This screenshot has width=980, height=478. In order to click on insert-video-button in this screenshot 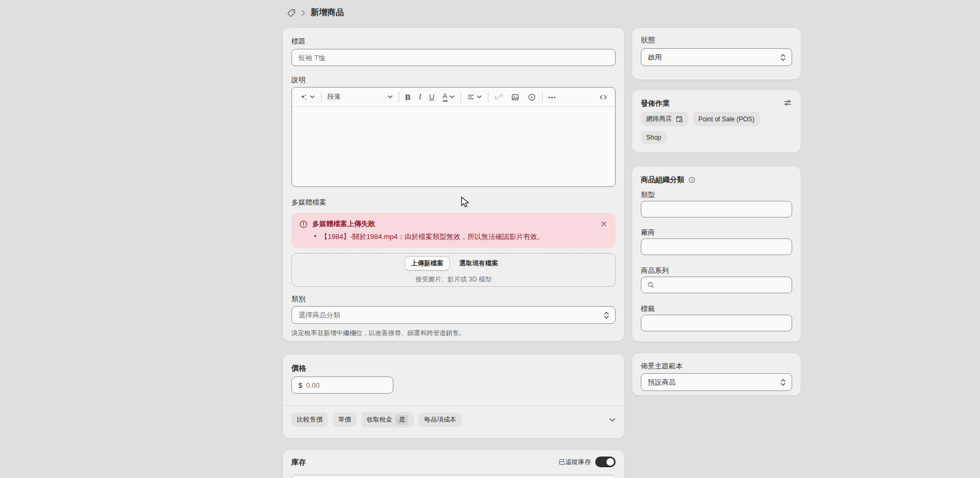, I will do `click(532, 97)`.